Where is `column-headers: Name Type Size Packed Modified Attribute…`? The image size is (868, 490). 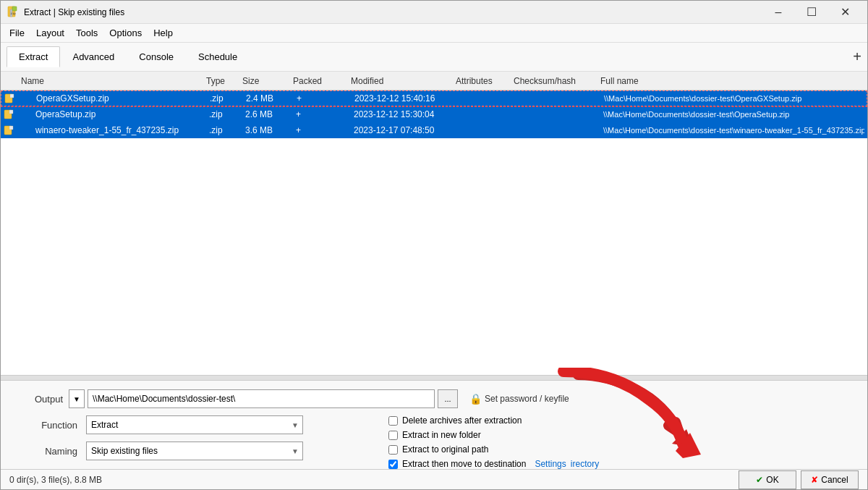 column-headers: Name Type Size Packed Modified Attribute… is located at coordinates (434, 81).